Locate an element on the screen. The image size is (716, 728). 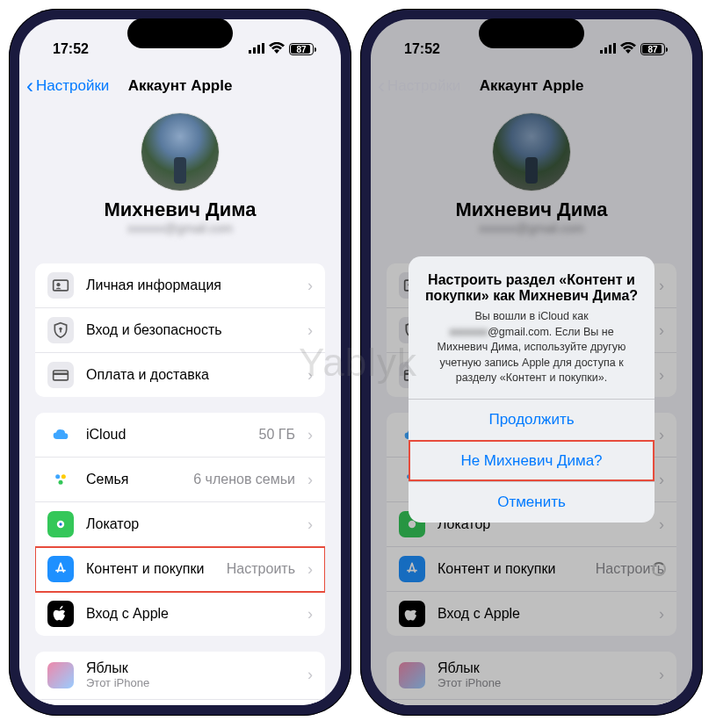
row-content-purchases: Контент и покупки Настроить › is located at coordinates (180, 569).